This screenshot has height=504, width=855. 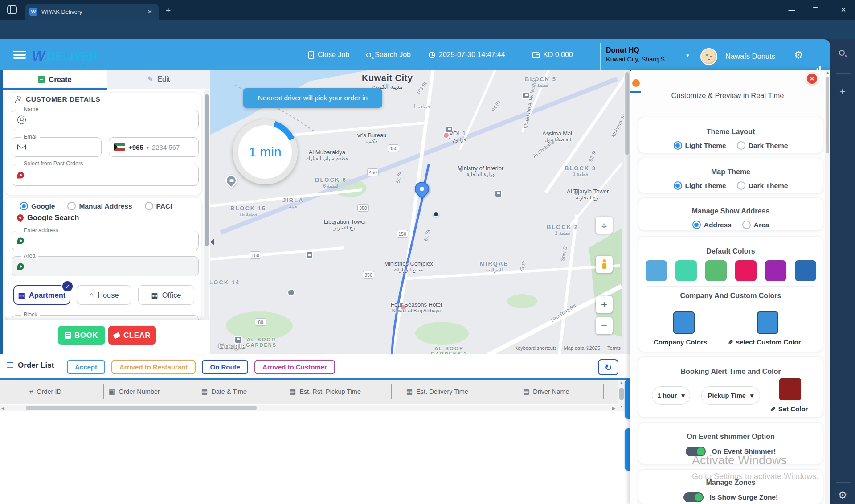 I want to click on merchant-avatar, so click(x=709, y=57).